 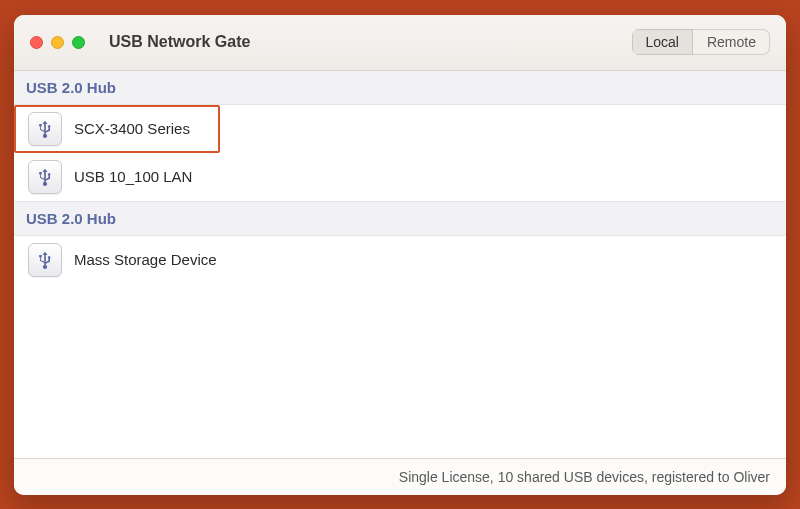 I want to click on titlebar: USB Network Gate Local Remote, so click(x=400, y=43).